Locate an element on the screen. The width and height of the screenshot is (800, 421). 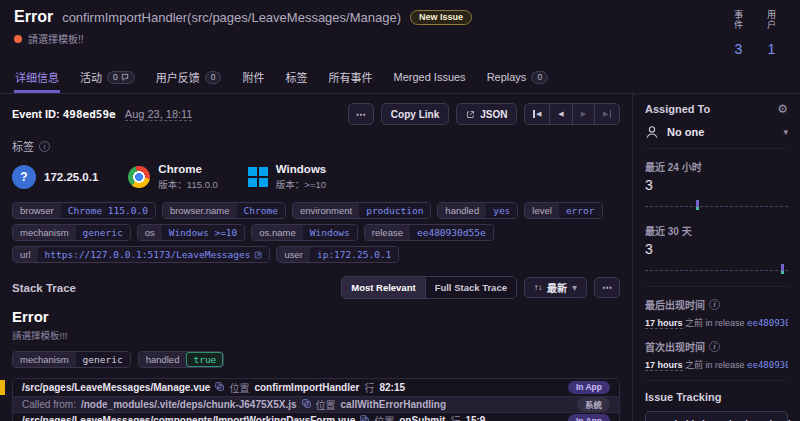
tab-details: 详细信息 is located at coordinates (37, 80).